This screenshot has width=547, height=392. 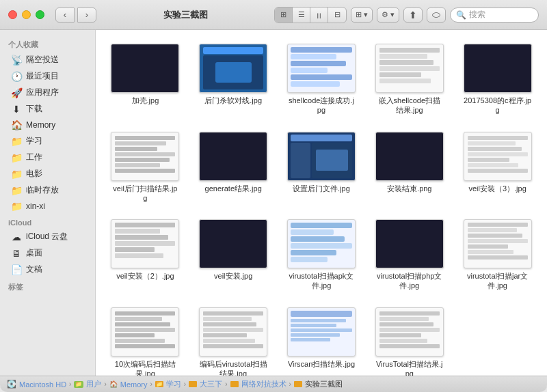 I want to click on downloads-label: 下载, so click(x=34, y=109).